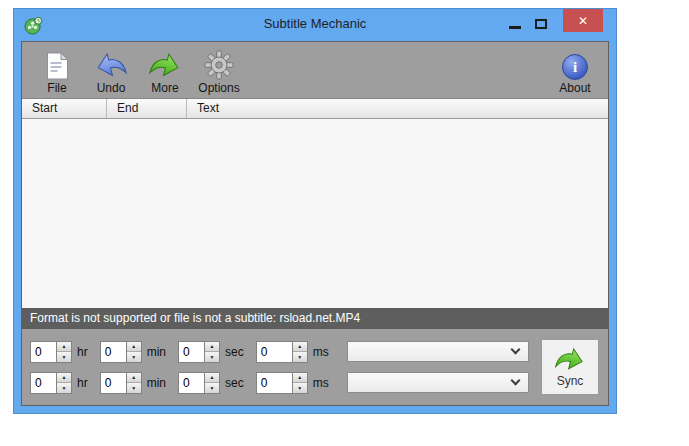 This screenshot has width=689, height=446. Describe the element at coordinates (274, 383) in the screenshot. I see `milliseconds-input-row2` at that location.